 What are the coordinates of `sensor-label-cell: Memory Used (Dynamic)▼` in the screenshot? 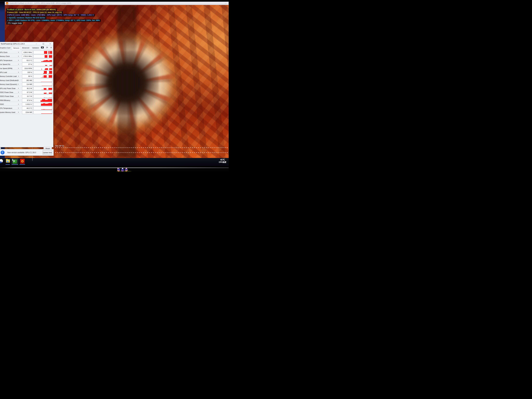 It's located at (10, 84).